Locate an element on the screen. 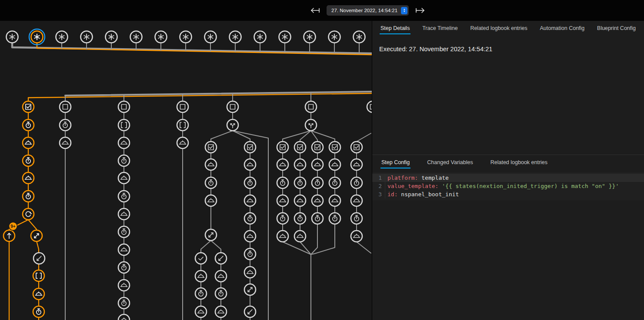  graph-node-repeat is located at coordinates (28, 214).